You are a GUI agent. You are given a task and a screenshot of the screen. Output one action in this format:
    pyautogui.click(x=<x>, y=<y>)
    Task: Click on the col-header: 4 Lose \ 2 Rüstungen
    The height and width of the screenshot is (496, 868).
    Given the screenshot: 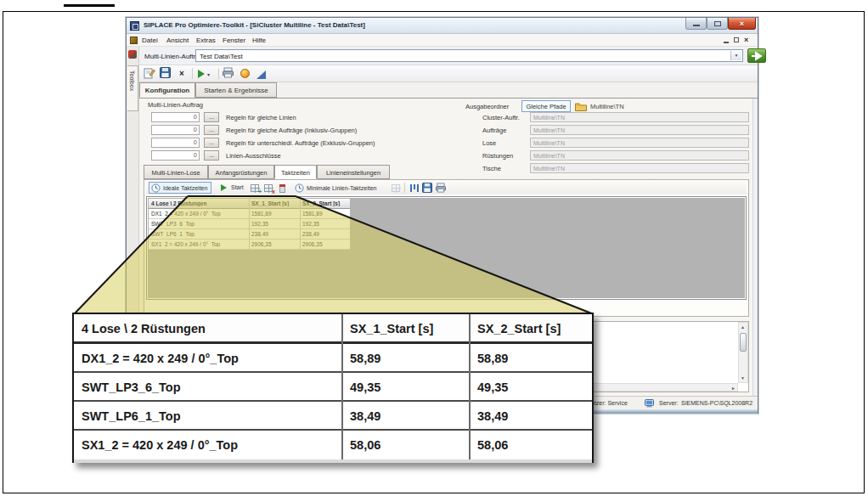 What is the action you would take?
    pyautogui.click(x=199, y=204)
    